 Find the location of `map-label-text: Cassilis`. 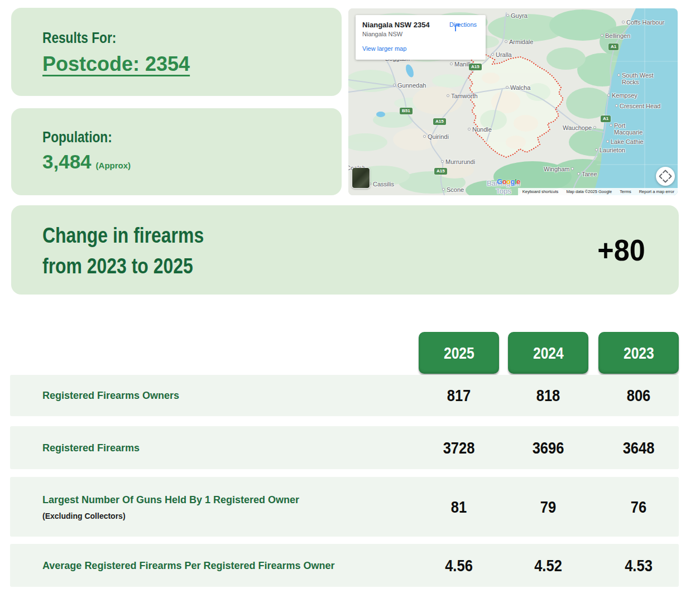

map-label-text: Cassilis is located at coordinates (383, 184).